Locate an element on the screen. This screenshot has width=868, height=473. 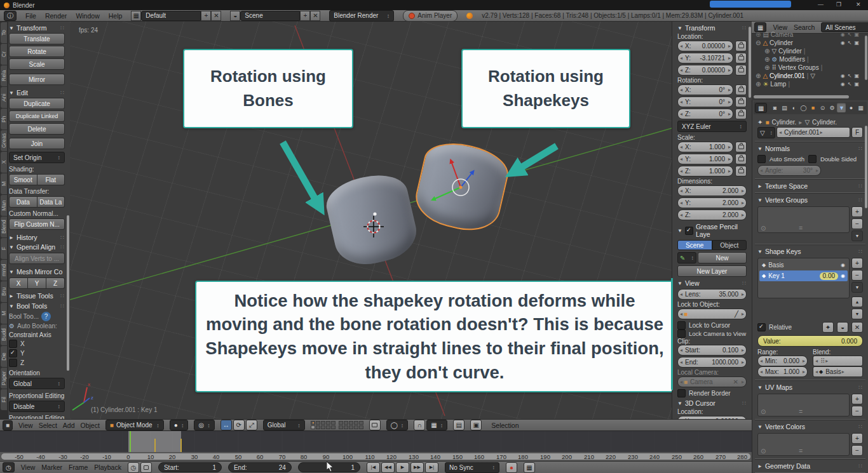
panel-grip-icon: ∷ is located at coordinates (62, 28).